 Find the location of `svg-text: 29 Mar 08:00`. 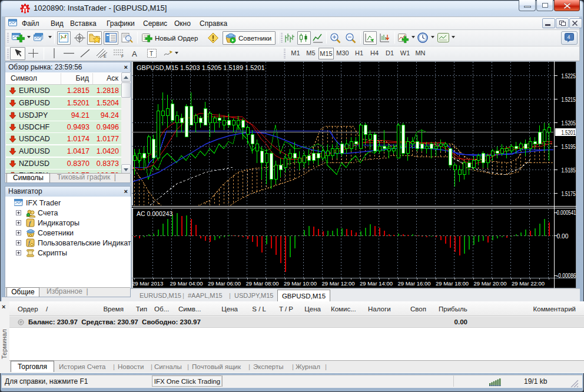

svg-text: 29 Mar 08:00 is located at coordinates (263, 284).